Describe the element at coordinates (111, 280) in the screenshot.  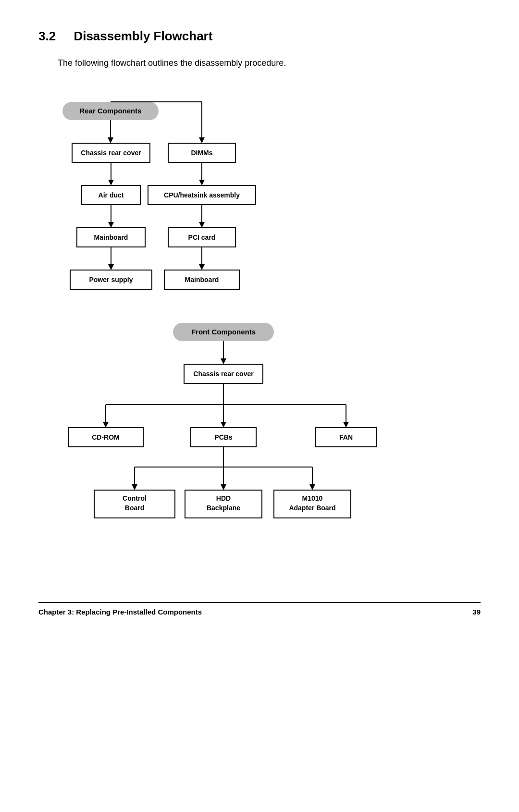
I see `power-supply-label: Power supply` at that location.